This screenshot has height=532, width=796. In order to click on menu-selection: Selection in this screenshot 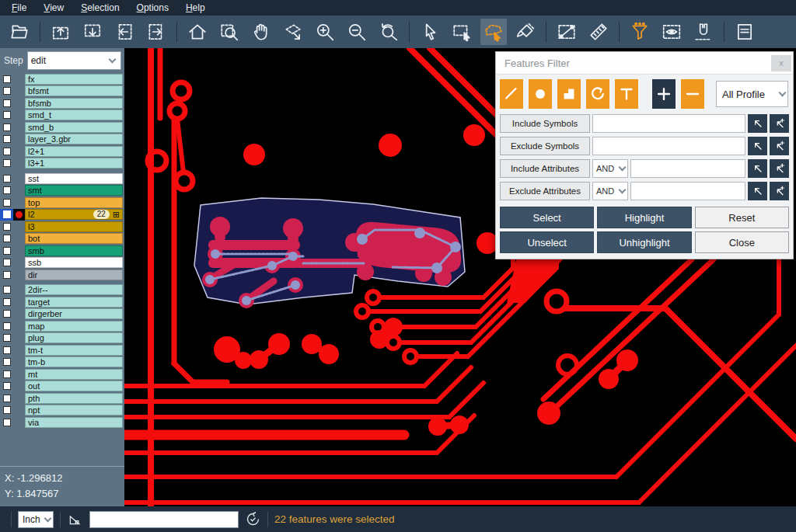, I will do `click(100, 8)`.